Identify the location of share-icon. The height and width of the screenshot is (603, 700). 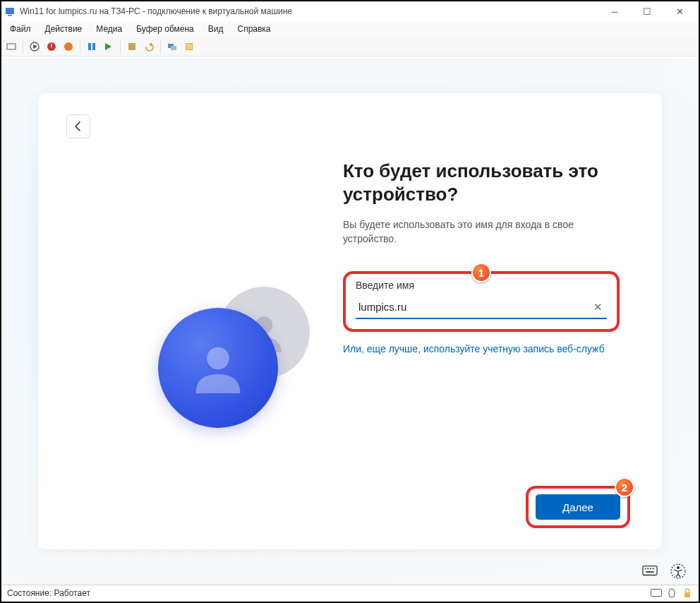
(189, 47).